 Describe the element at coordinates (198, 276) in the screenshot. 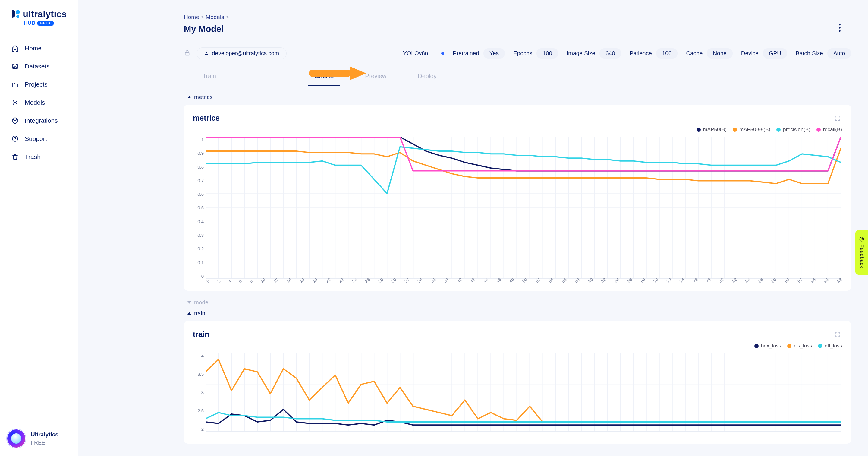

I see `y-tick: 0` at that location.